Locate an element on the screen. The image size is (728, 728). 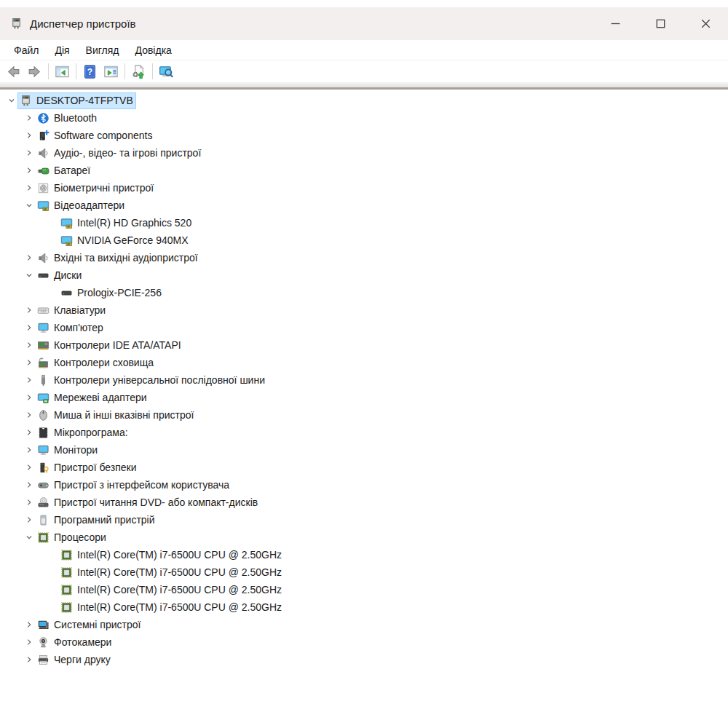
tree-item-label: Мікропрограма: is located at coordinates (91, 432).